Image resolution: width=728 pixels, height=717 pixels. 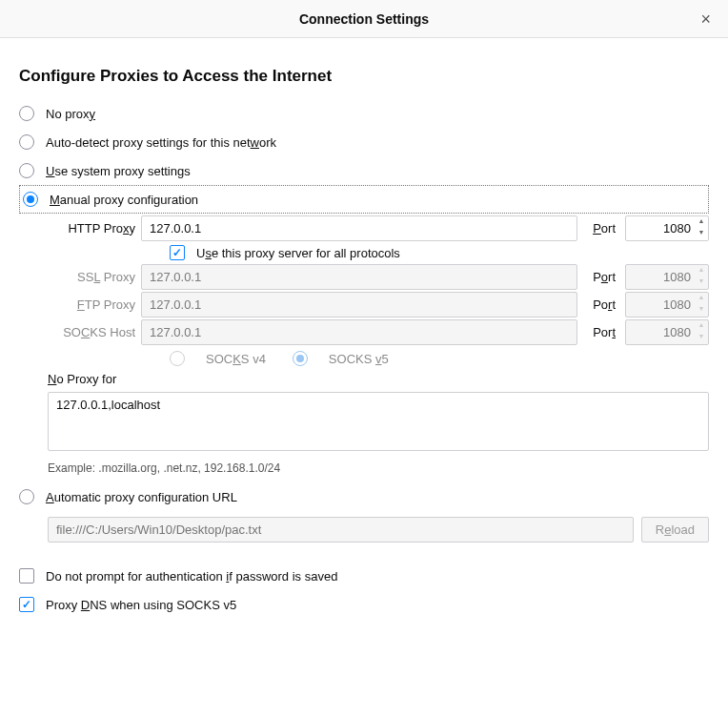 What do you see at coordinates (141, 498) in the screenshot?
I see `label-autoconfig: Automatic proxy configuration URL` at bounding box center [141, 498].